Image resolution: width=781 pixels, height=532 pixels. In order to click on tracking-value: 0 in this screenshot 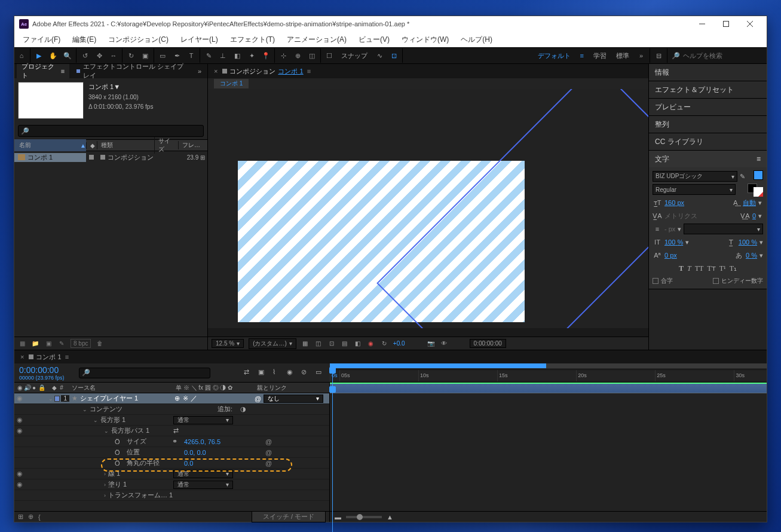, I will do `click(754, 216)`.